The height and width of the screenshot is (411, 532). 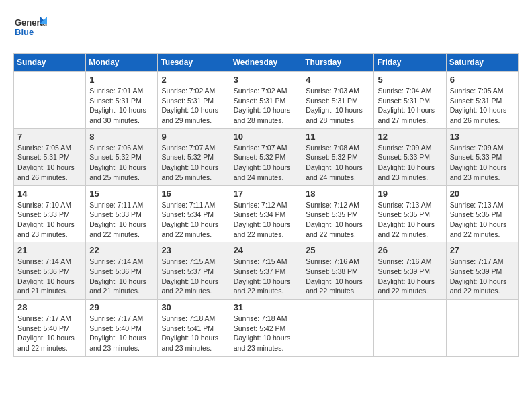 I want to click on day-number: 25, so click(x=338, y=250).